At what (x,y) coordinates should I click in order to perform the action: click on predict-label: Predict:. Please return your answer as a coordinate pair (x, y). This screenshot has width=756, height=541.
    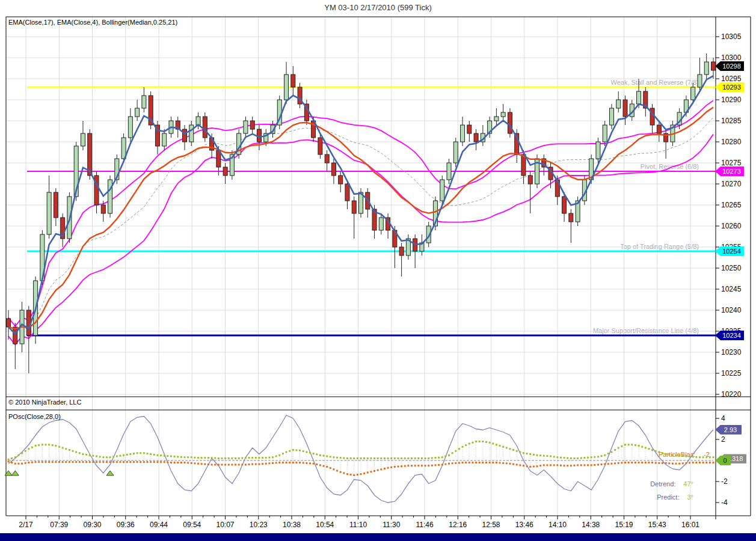
    Looking at the image, I should click on (668, 497).